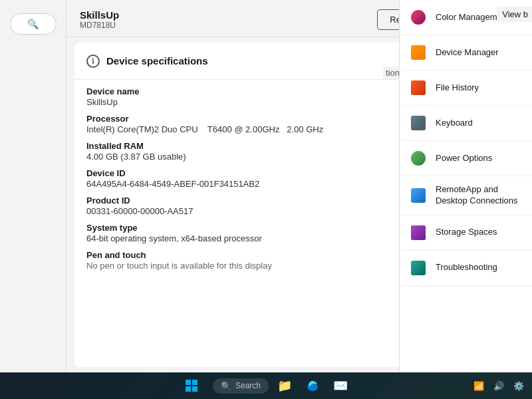 Image resolution: width=532 pixels, height=399 pixels. Describe the element at coordinates (248, 386) in the screenshot. I see `taskbar-search-label: Search` at that location.